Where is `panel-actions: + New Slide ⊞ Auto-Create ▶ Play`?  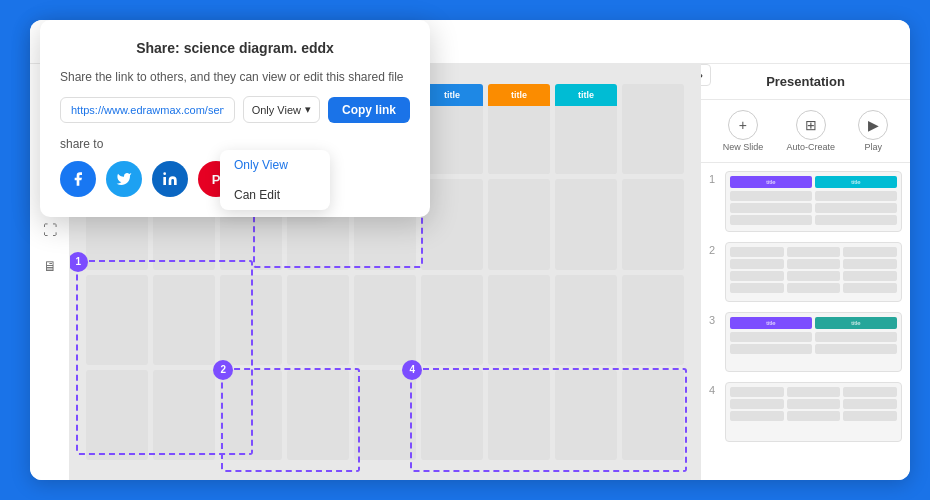 panel-actions: + New Slide ⊞ Auto-Create ▶ Play is located at coordinates (806, 132).